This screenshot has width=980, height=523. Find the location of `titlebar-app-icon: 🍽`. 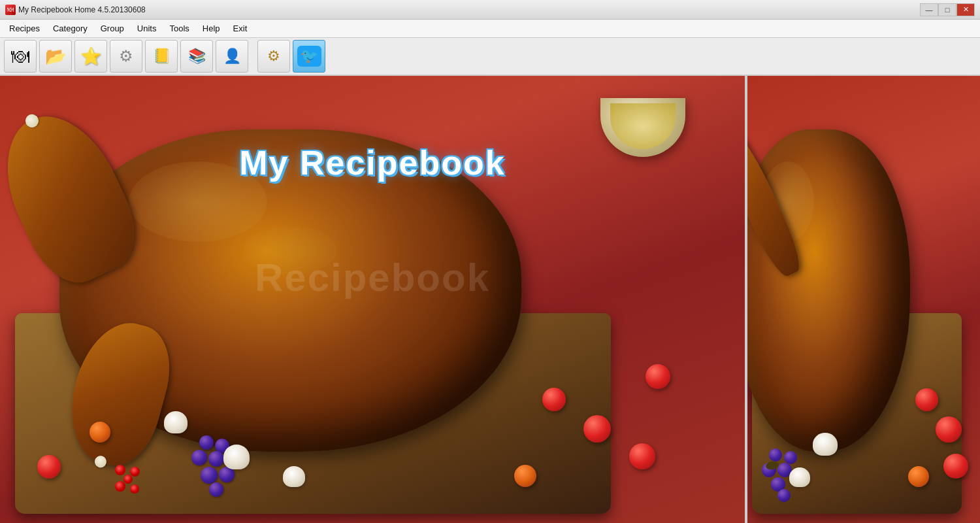

titlebar-app-icon: 🍽 is located at coordinates (10, 10).